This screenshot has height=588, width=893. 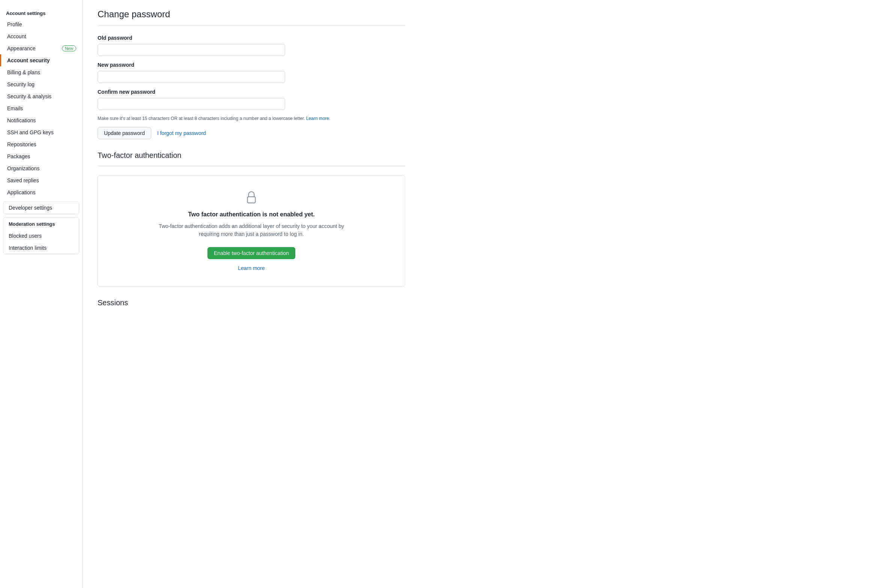 I want to click on sidebar-link-applications: Applications, so click(x=42, y=192).